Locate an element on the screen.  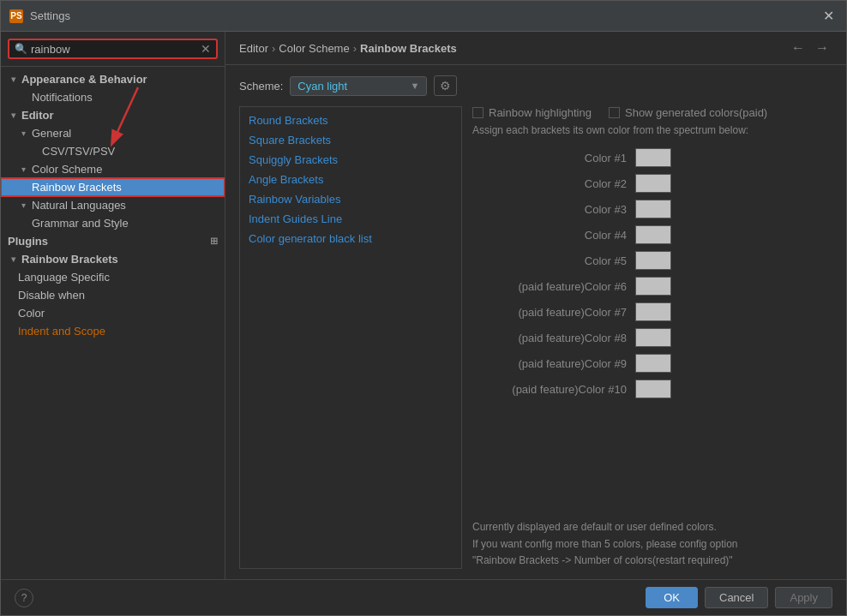
color-label-2: Color #2 is located at coordinates (550, 183).